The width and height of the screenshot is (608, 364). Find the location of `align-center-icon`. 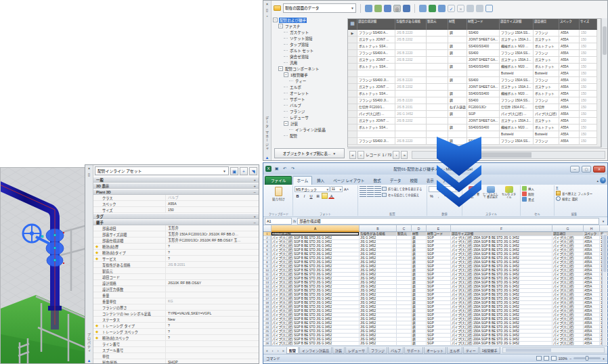

align-center-icon is located at coordinates (370, 195).